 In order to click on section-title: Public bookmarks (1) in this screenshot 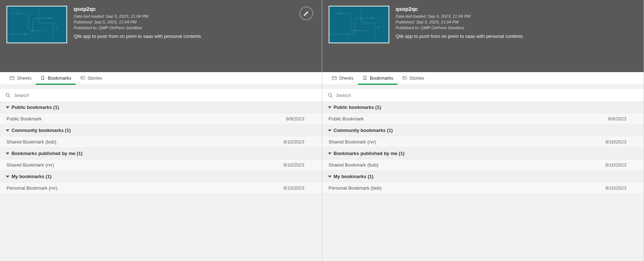, I will do `click(35, 107)`.